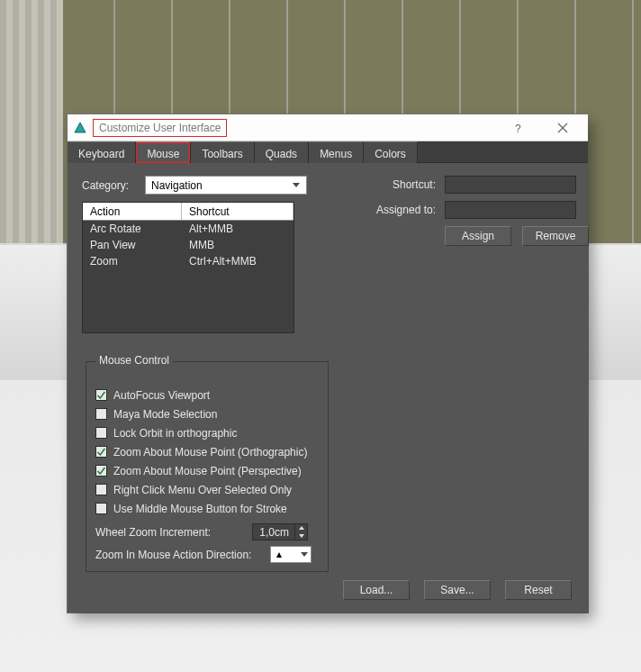  What do you see at coordinates (238, 229) in the screenshot?
I see `cell-shortcut: Alt+MMB` at bounding box center [238, 229].